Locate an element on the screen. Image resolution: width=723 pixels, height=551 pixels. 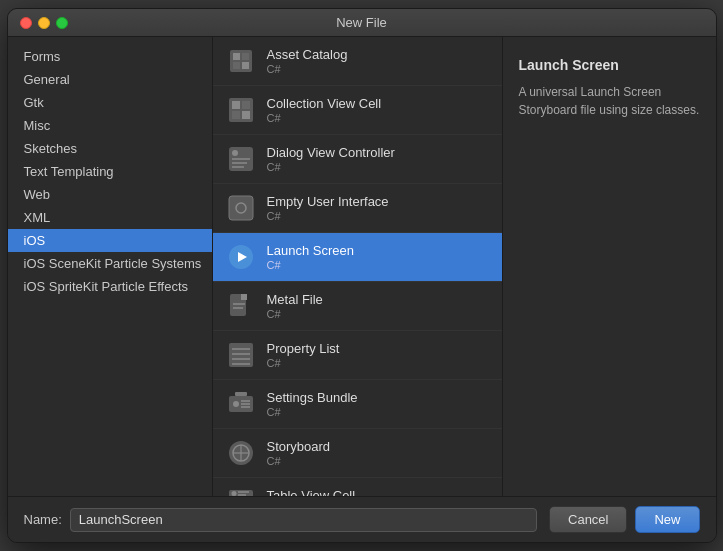
file-name-asset-catalog: Asset Catalog is located at coordinates (308, 54).